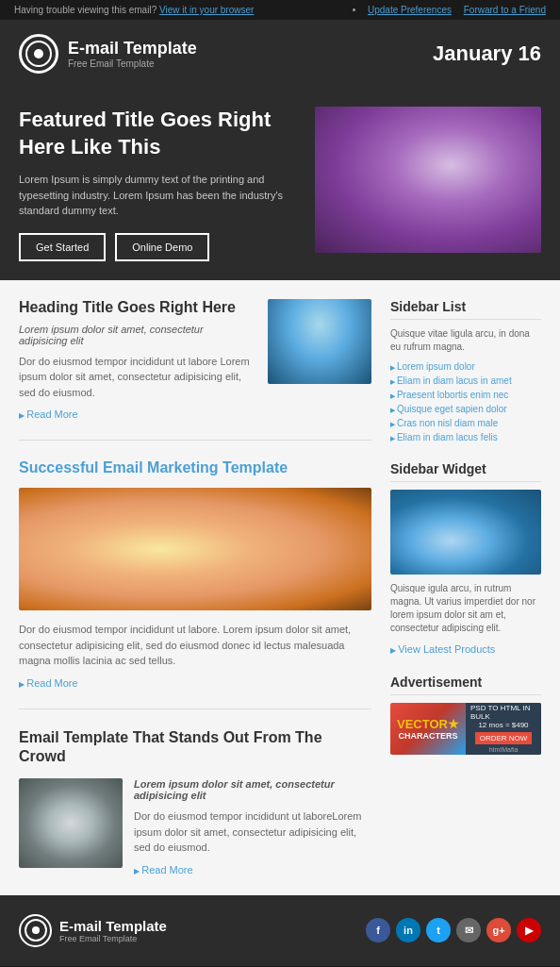  Describe the element at coordinates (466, 409) in the screenshot. I see `list-item: Quisque eget sapien dolor` at that location.